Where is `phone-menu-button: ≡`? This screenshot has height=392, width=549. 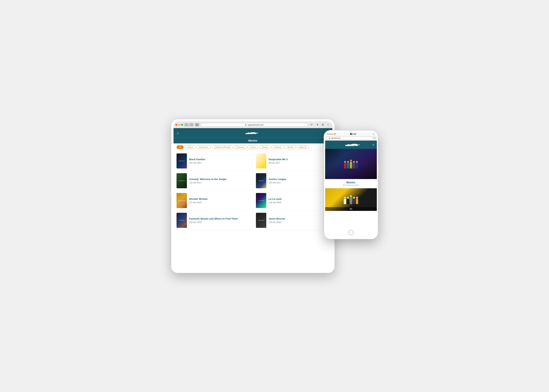
phone-menu-button: ≡ is located at coordinates (373, 145).